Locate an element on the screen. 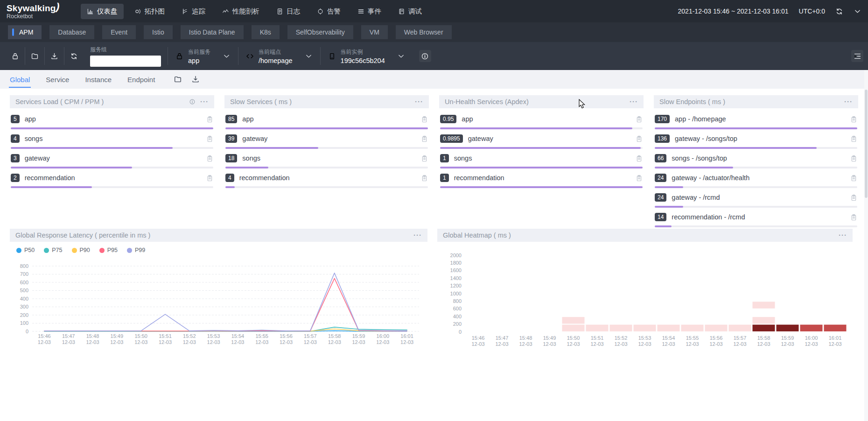  refresh-button is located at coordinates (839, 11).